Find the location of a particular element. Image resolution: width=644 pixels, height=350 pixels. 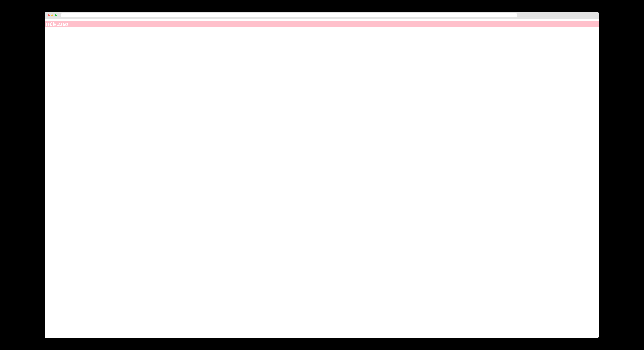

traffic-lights is located at coordinates (52, 16).